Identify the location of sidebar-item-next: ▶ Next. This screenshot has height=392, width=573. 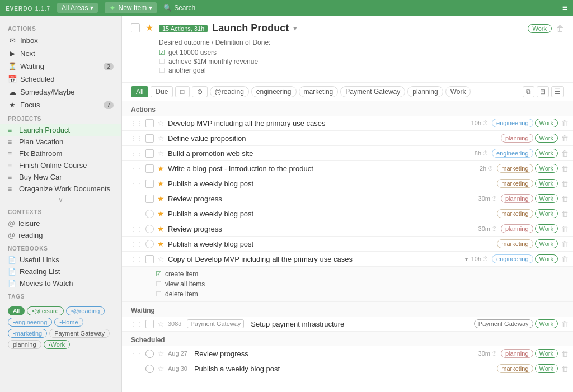
(60, 54).